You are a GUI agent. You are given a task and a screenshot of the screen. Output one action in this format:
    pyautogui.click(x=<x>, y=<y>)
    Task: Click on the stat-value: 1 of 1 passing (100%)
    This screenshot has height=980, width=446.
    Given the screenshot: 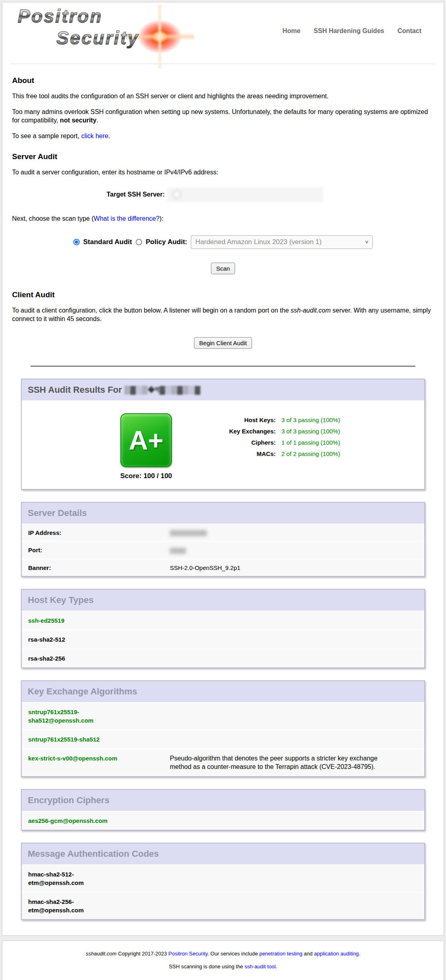 What is the action you would take?
    pyautogui.click(x=311, y=442)
    